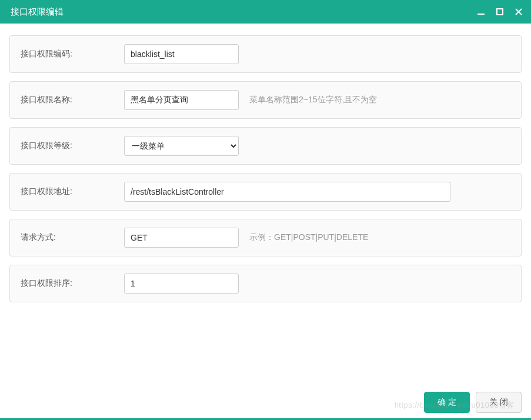  What do you see at coordinates (519, 12) in the screenshot?
I see `close-icon` at bounding box center [519, 12].